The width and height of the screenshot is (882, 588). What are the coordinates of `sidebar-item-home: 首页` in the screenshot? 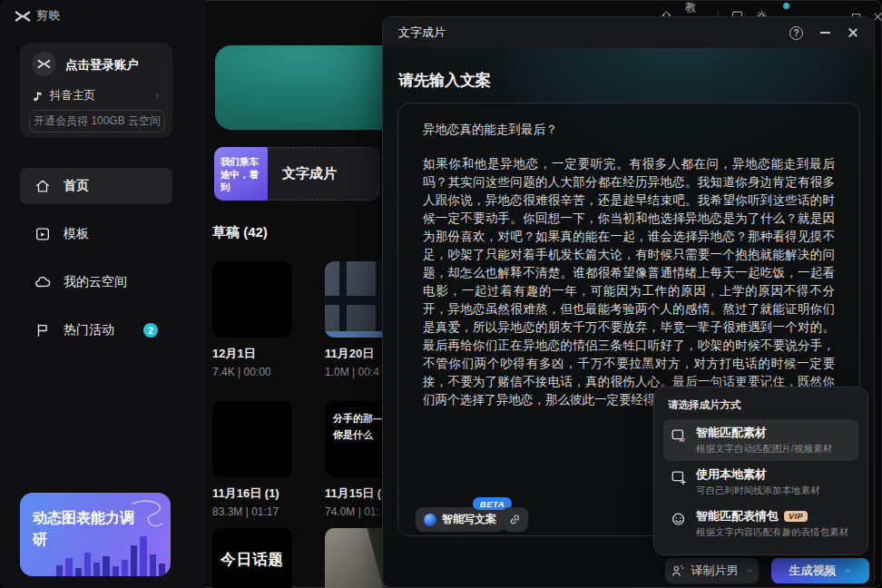 It's located at (96, 186).